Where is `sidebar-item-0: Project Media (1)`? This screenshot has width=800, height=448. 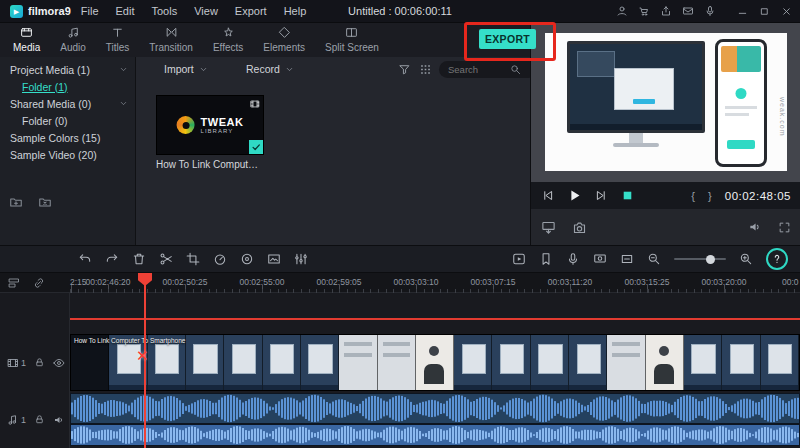 sidebar-item-0: Project Media (1) is located at coordinates (68, 70).